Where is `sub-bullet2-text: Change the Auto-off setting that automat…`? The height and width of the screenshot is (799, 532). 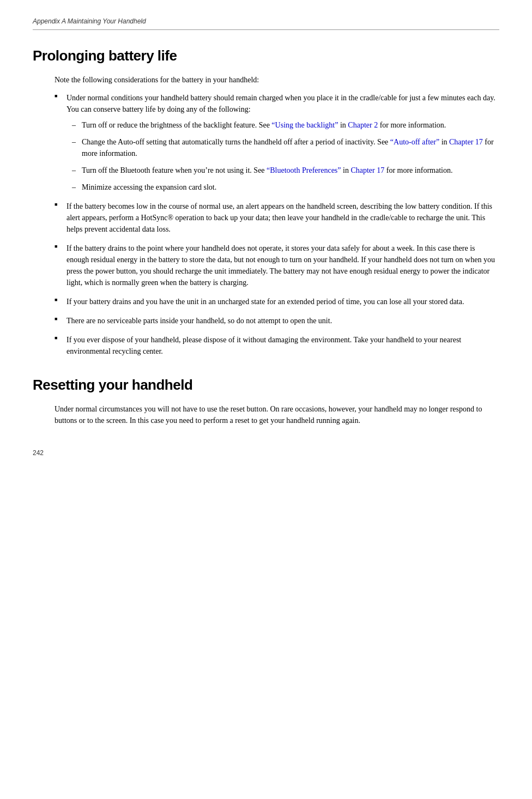
sub-bullet2-text: Change the Auto-off setting that automat… is located at coordinates (288, 148).